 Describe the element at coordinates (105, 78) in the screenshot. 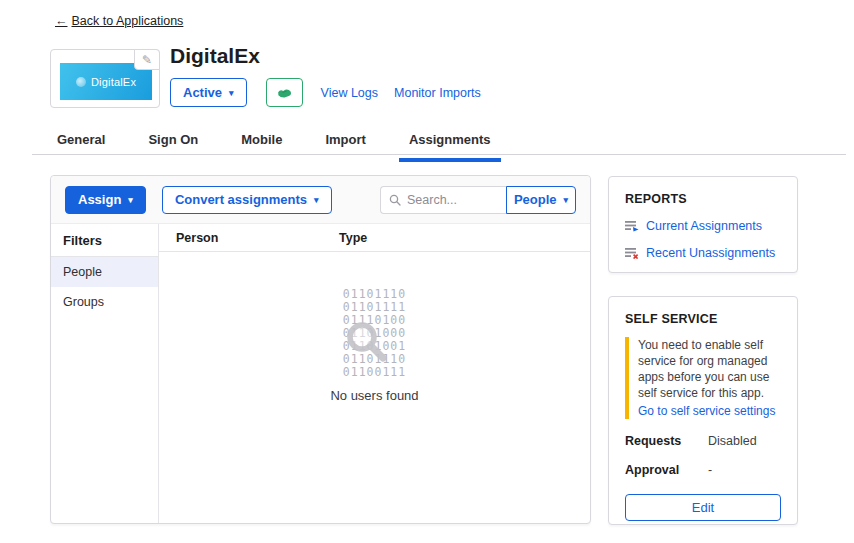

I see `app-logo-card: DigitalEx ✎` at that location.